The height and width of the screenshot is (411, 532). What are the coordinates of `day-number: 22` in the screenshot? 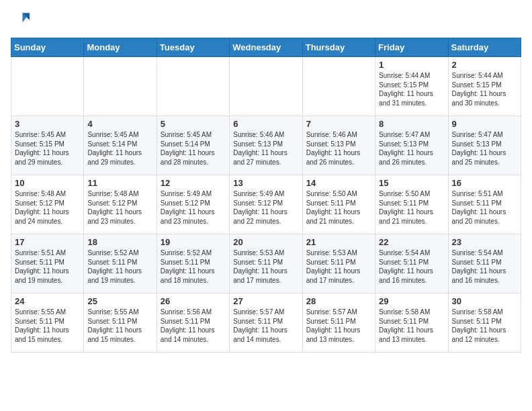 It's located at (411, 242).